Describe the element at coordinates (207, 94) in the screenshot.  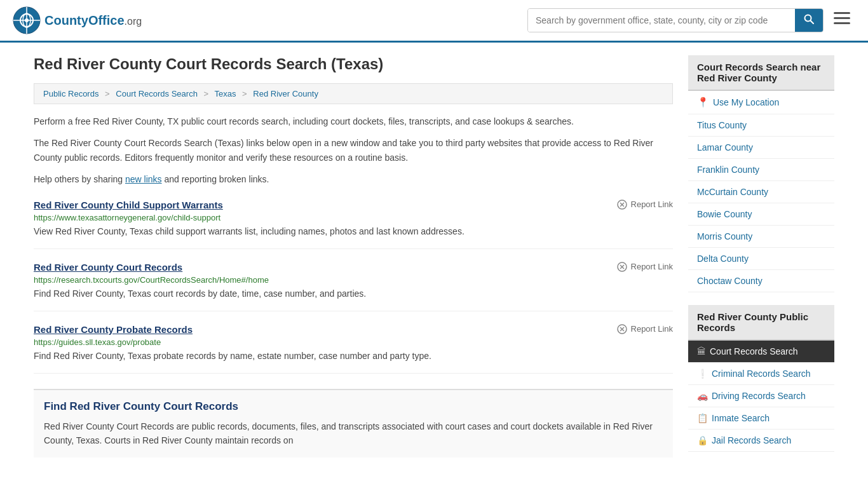
I see `breadcrumb-sep-2: >` at that location.